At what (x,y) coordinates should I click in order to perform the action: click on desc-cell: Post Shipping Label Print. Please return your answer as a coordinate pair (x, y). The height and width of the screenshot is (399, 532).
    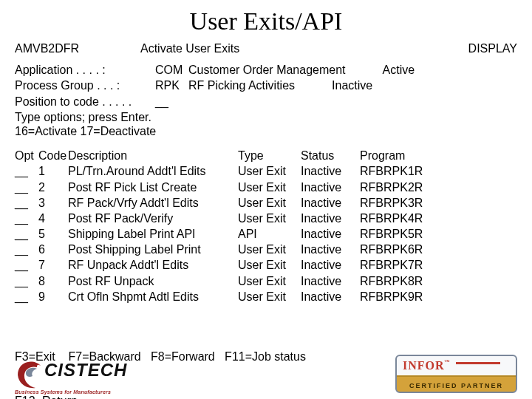
    Looking at the image, I should click on (153, 250).